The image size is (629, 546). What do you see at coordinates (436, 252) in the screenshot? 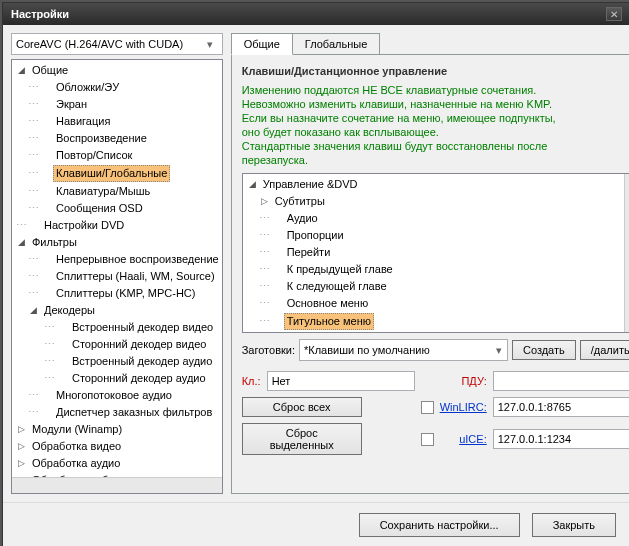
I see `tree-item: ⋯Перейти` at bounding box center [436, 252].